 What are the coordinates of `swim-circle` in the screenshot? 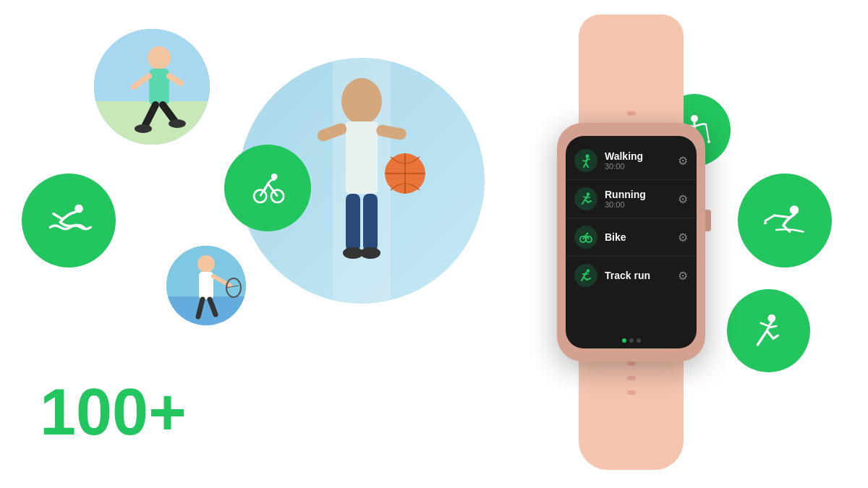 It's located at (69, 221).